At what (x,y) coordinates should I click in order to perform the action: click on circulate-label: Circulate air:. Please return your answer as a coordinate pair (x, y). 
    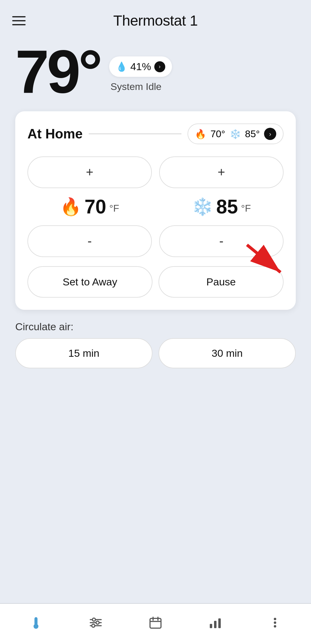
    Looking at the image, I should click on (156, 327).